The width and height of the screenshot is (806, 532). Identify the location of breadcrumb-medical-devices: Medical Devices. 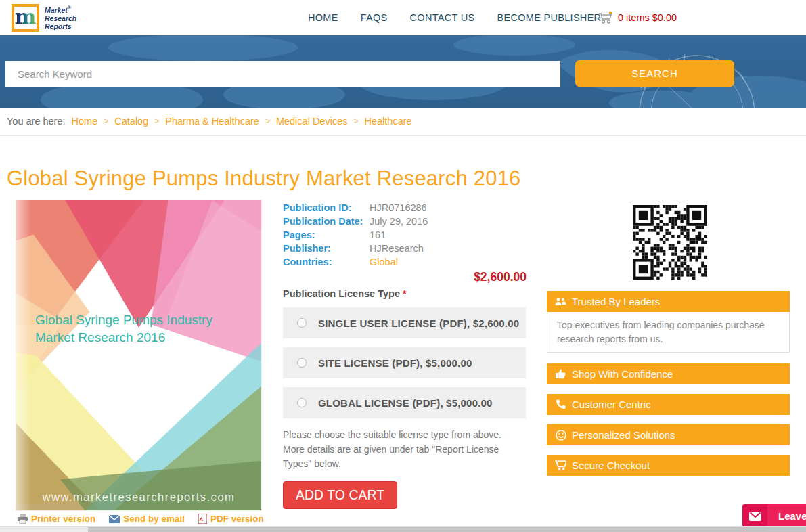
(312, 121).